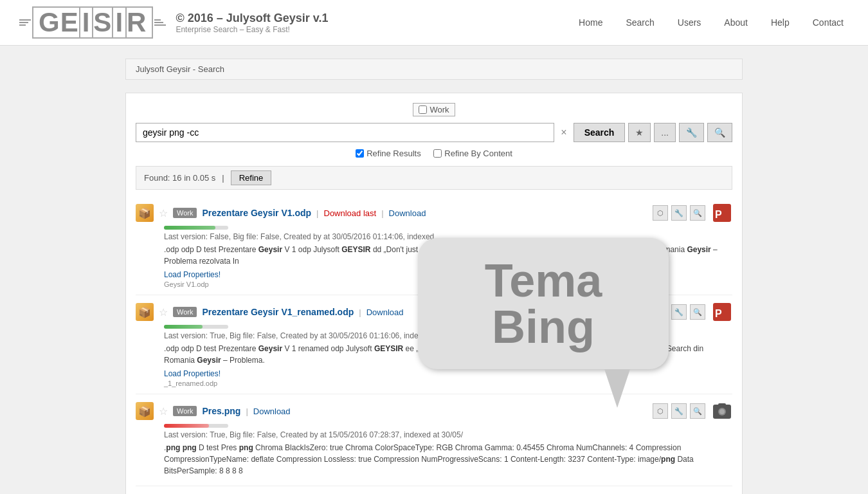 The height and width of the screenshot is (494, 868). What do you see at coordinates (434, 312) in the screenshot?
I see `result-row1: 📦 ☆ Work Prezentare Geysir V1_renamed.od…` at bounding box center [434, 312].